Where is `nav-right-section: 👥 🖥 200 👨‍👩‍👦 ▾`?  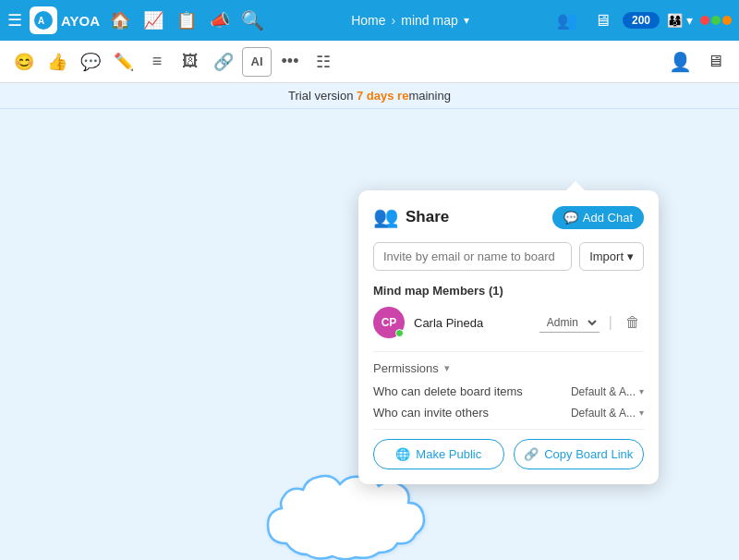 nav-right-section: 👥 🖥 200 👨‍👩‍👦 ▾ is located at coordinates (642, 20).